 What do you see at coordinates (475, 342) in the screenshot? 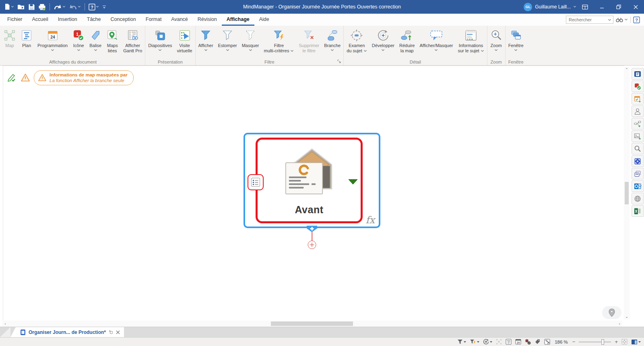
I see `status-power-filter-button` at bounding box center [475, 342].